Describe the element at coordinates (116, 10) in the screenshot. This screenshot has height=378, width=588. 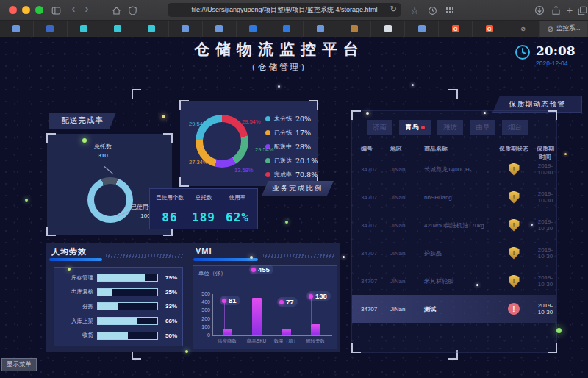
I see `home-icon` at that location.